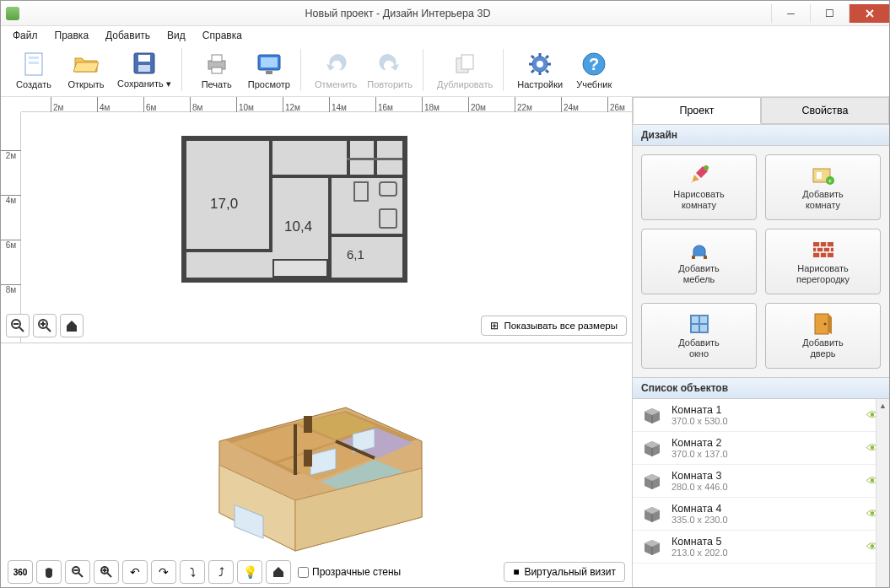 This screenshot has height=588, width=890. Describe the element at coordinates (164, 572) in the screenshot. I see `rotate-right-button: ↷` at that location.